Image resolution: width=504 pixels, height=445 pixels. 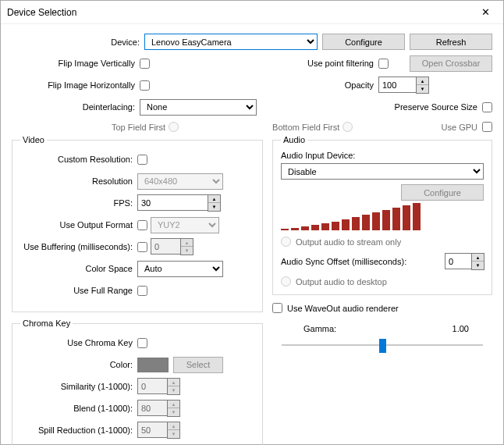 What do you see at coordinates (76, 85) in the screenshot?
I see `flip-horizontal-label: Flip Image Horizontally` at bounding box center [76, 85].